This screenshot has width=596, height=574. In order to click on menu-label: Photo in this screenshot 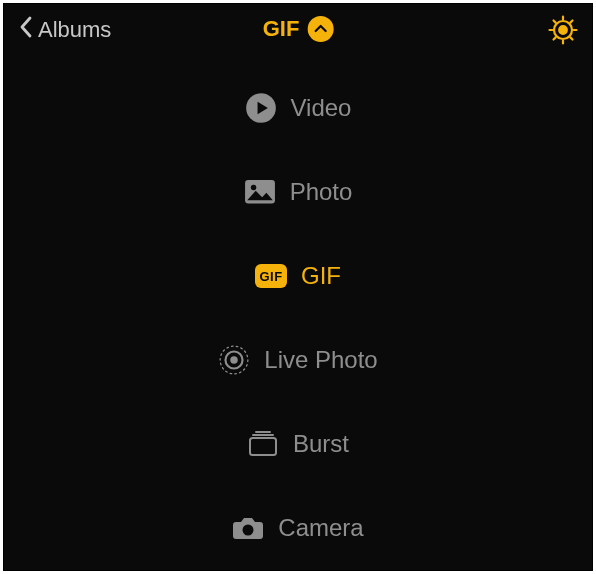, I will do `click(322, 192)`.